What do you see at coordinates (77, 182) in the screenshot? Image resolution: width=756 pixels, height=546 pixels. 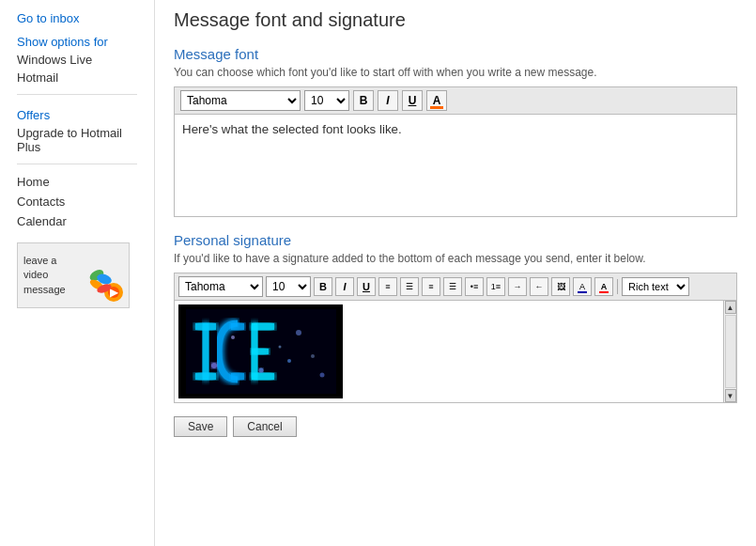 I see `home-link: Home` at bounding box center [77, 182].